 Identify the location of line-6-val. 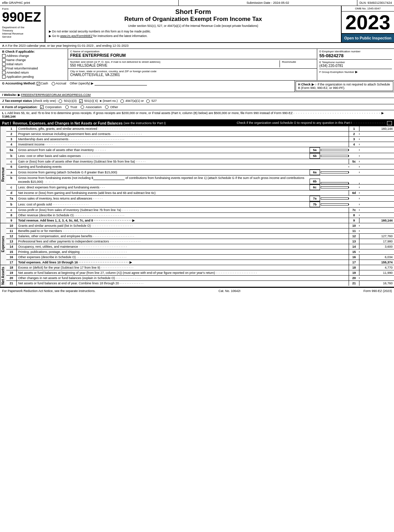
(377, 167).